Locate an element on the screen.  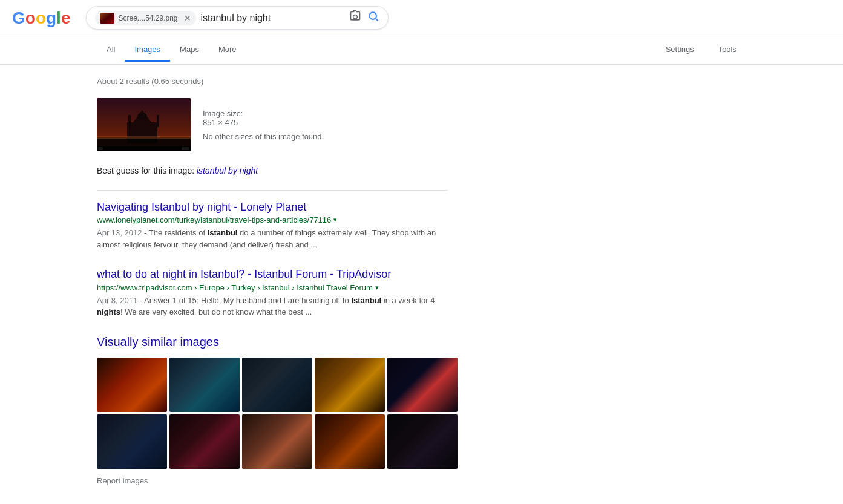
nav-bar: All Images Maps More Settings Tools is located at coordinates (421, 51).